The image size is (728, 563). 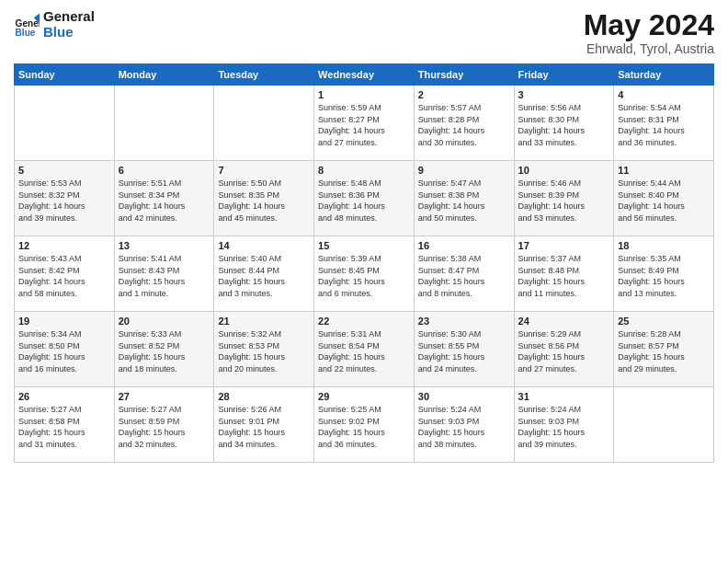 What do you see at coordinates (564, 199) in the screenshot?
I see `day-cell: 10Sunrise: 5:46 AM Sunset: 8:39 PM Dayli…` at bounding box center [564, 199].